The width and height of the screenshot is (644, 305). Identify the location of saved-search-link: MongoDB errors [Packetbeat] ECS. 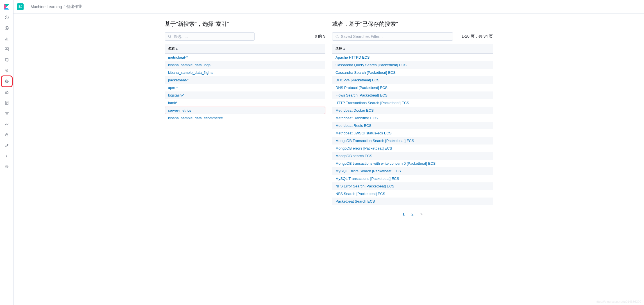
(364, 148).